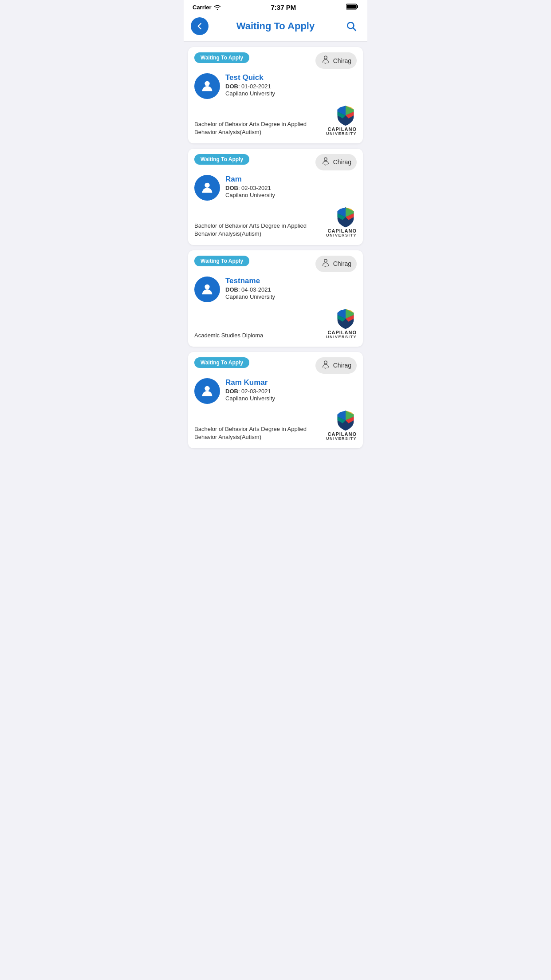 The height and width of the screenshot is (980, 551). Describe the element at coordinates (291, 186) in the screenshot. I see `student-info: Ram DOB: 02-03-2021 Capilano University` at that location.